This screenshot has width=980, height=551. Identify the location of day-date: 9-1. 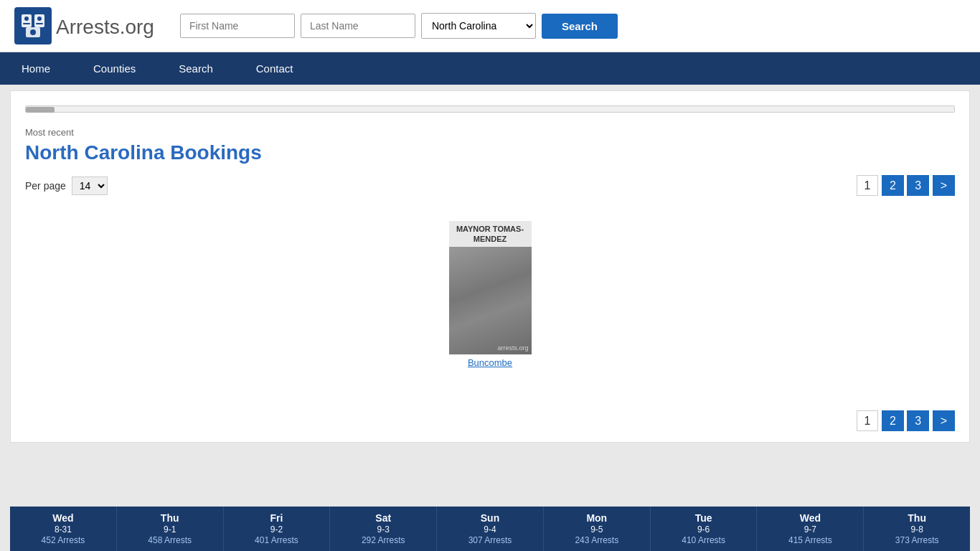
(170, 529).